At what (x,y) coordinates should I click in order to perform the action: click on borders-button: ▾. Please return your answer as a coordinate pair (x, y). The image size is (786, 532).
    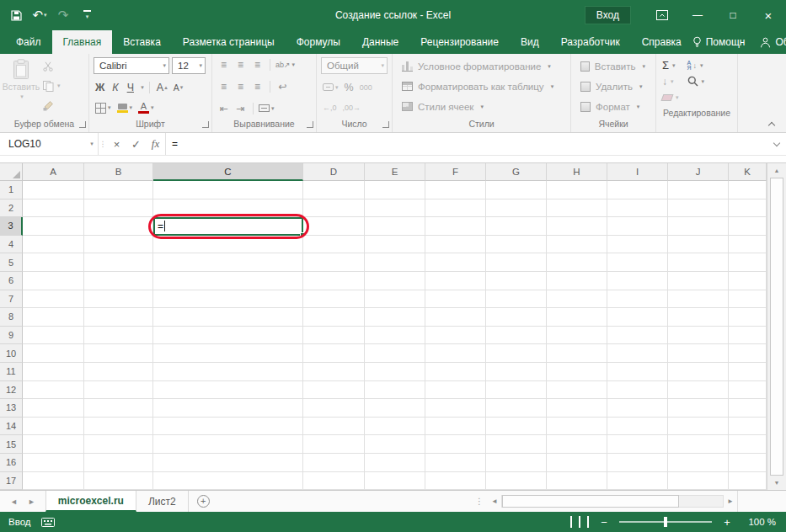
    Looking at the image, I should click on (103, 108).